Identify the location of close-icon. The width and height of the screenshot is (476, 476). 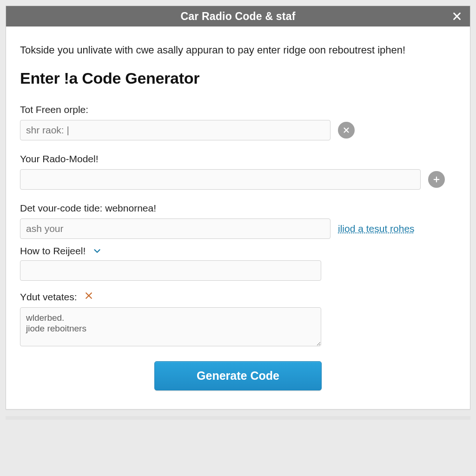
(457, 16).